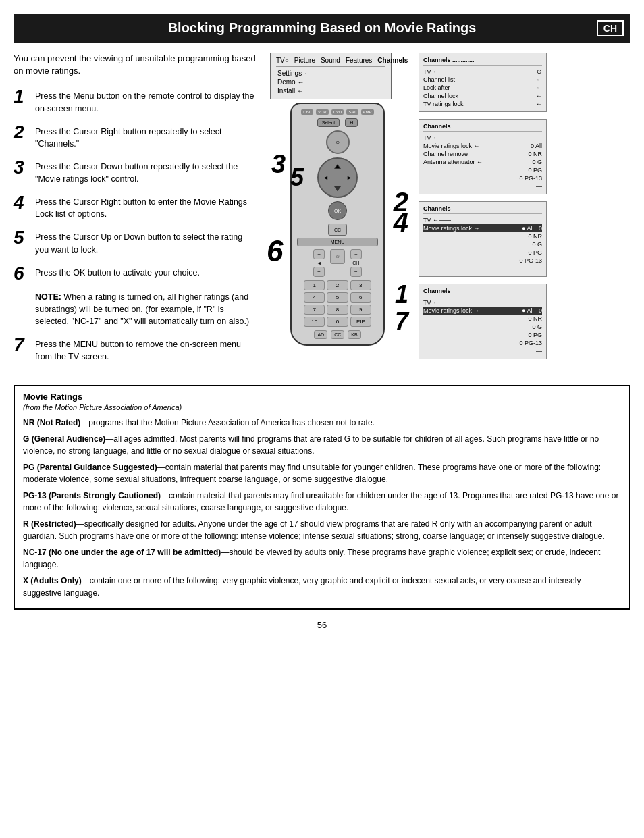 The height and width of the screenshot is (838, 644). What do you see at coordinates (338, 224) in the screenshot?
I see `remote-wrapper: 5 3 2 4 6 1 7 CBL VCR DVD SAT AM` at bounding box center [338, 224].